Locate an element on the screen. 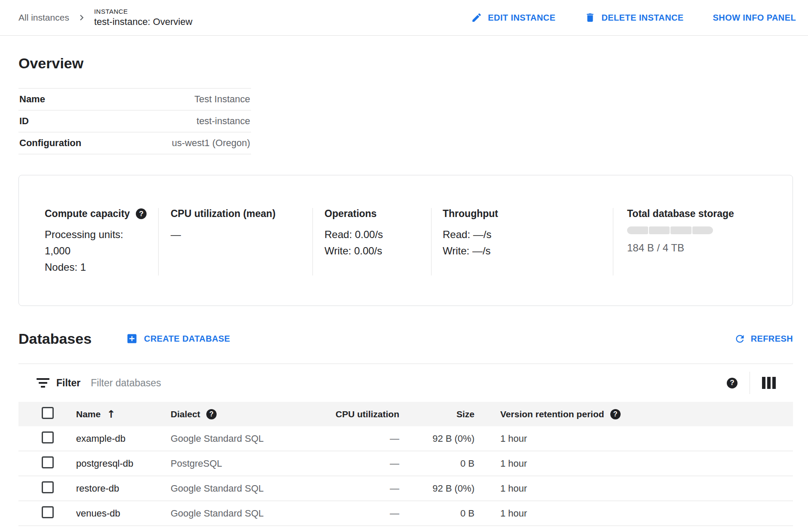 This screenshot has height=532, width=808. nodes-value: Nodes: 1 is located at coordinates (95, 267).